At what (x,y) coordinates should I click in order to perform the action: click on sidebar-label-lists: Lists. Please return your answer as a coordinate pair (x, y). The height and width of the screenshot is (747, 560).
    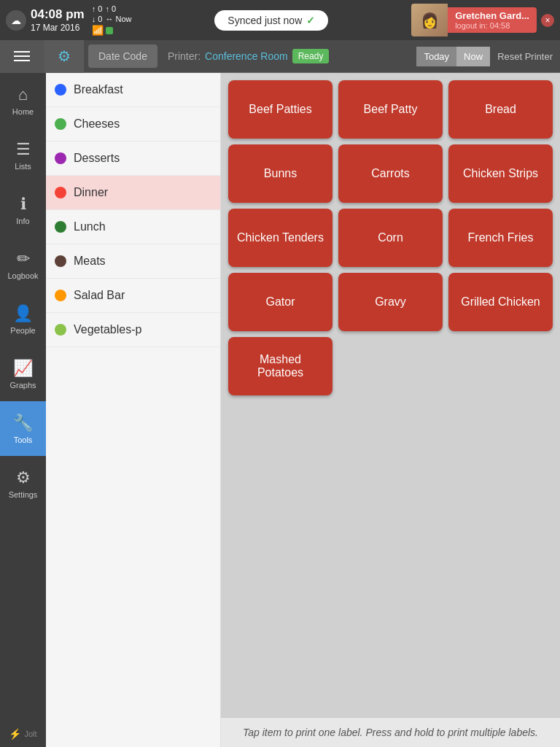
    Looking at the image, I should click on (23, 166).